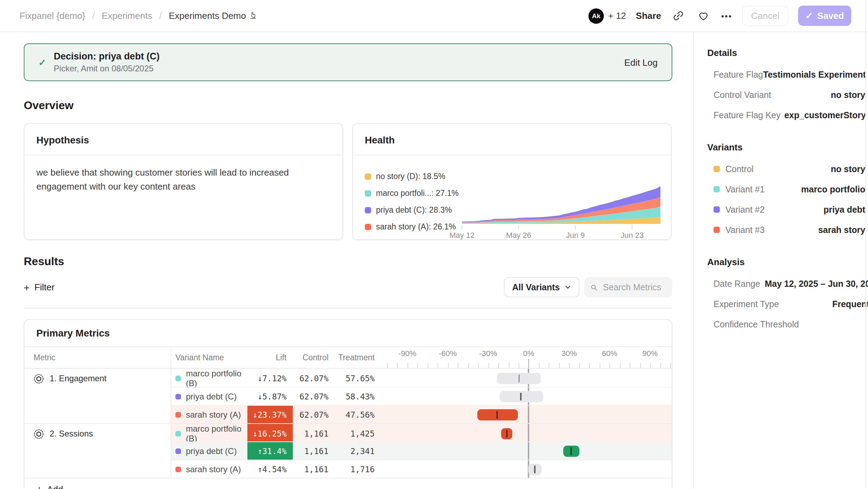  What do you see at coordinates (412, 227) in the screenshot?
I see `legend-item: sarah story (A): 26.1%` at bounding box center [412, 227].